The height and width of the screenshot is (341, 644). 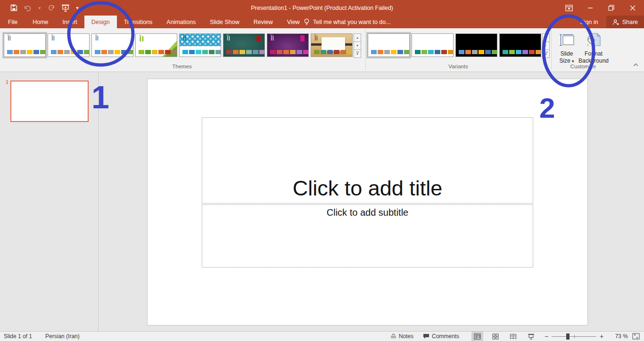 I want to click on themes-gallery-scroll: ▲ ▼ ▼, so click(x=357, y=46).